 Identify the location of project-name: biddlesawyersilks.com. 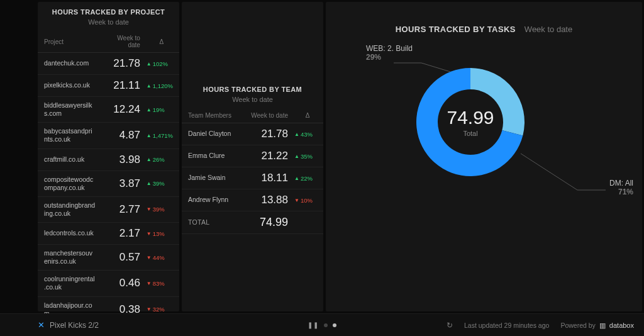
(68, 109).